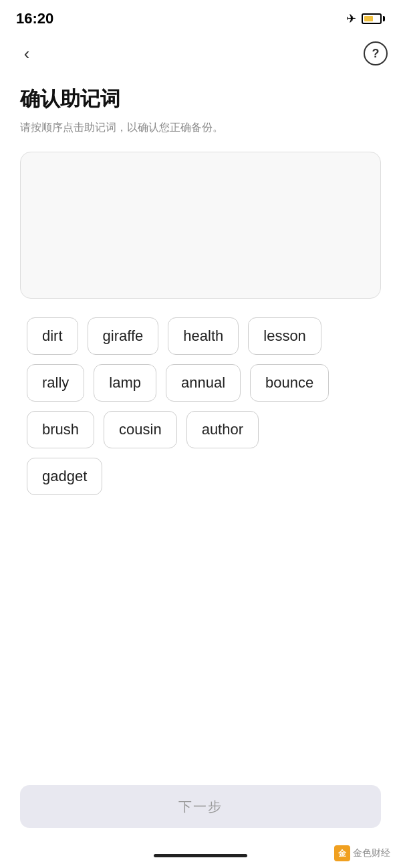 This screenshot has width=401, height=868. What do you see at coordinates (200, 855) in the screenshot?
I see `home-indicator` at bounding box center [200, 855].